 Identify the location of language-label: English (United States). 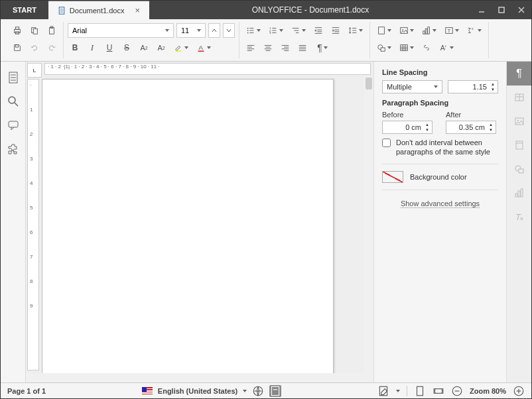
(198, 391).